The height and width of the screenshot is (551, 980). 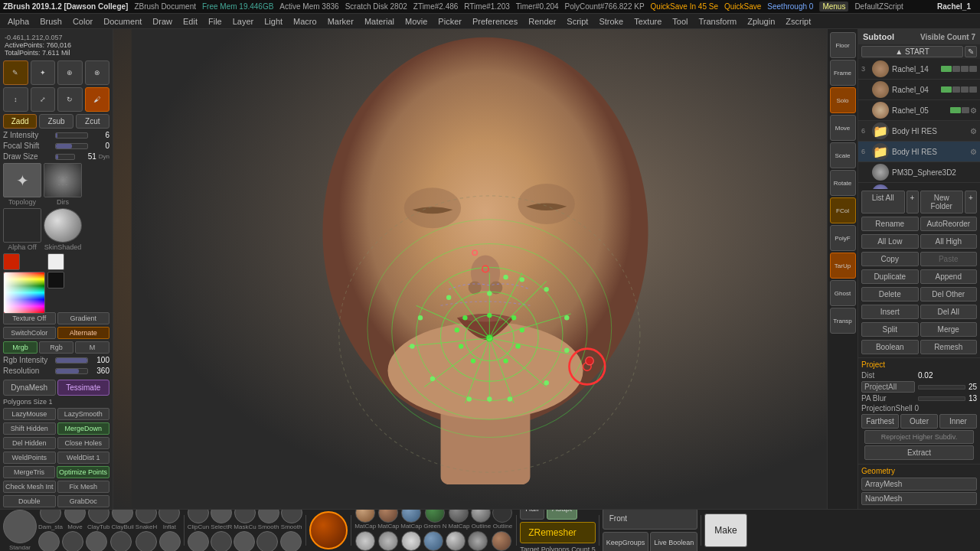 What do you see at coordinates (20, 347) in the screenshot?
I see `mrgb-btn: Mrgb` at bounding box center [20, 347].